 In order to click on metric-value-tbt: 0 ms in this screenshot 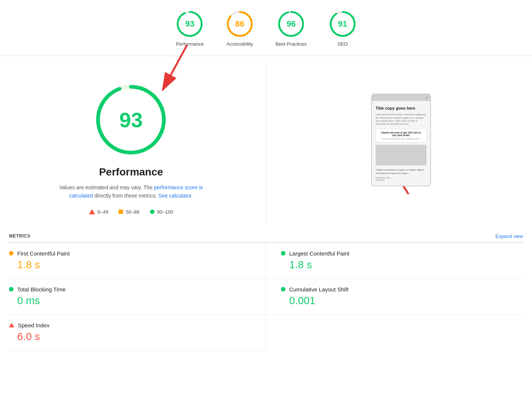, I will do `click(134, 301)`.